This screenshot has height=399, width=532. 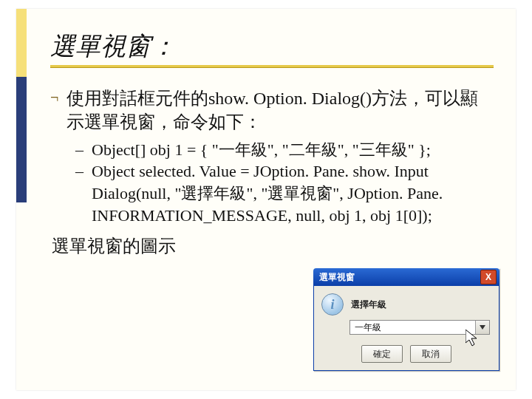 What do you see at coordinates (284, 171) in the screenshot?
I see `sub-item: – Object selected. Value = JOption. Pane…` at bounding box center [284, 171].